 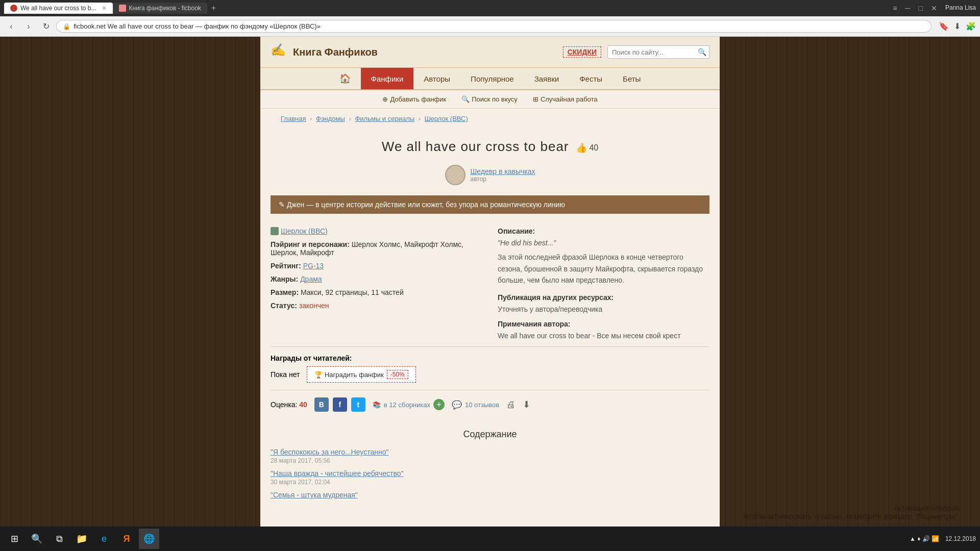 What do you see at coordinates (566, 99) in the screenshot?
I see `random-work-link: ⊞ Случайная работа` at bounding box center [566, 99].